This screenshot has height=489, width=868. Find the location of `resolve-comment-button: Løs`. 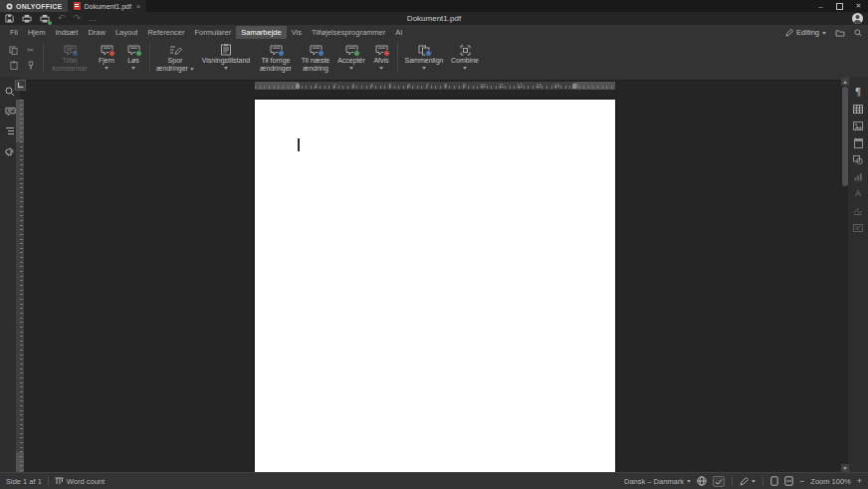

resolve-comment-button: Løs is located at coordinates (133, 56).